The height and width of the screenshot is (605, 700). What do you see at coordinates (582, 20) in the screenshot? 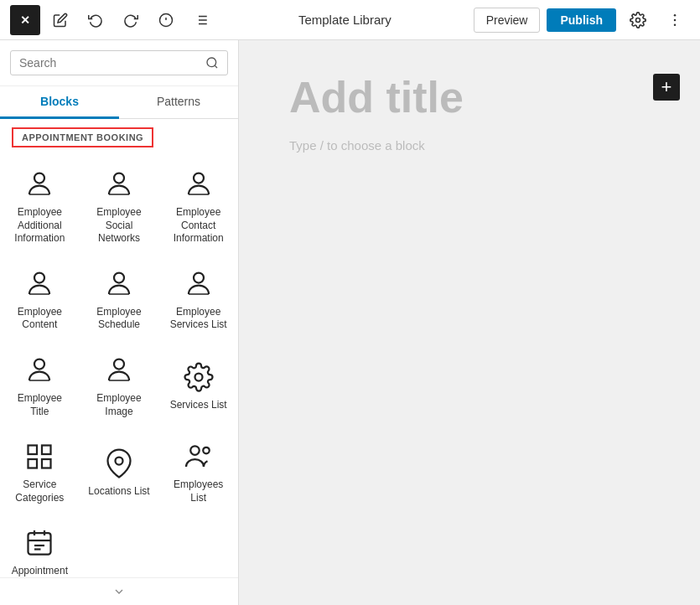
I see `publish-button: Publish` at bounding box center [582, 20].